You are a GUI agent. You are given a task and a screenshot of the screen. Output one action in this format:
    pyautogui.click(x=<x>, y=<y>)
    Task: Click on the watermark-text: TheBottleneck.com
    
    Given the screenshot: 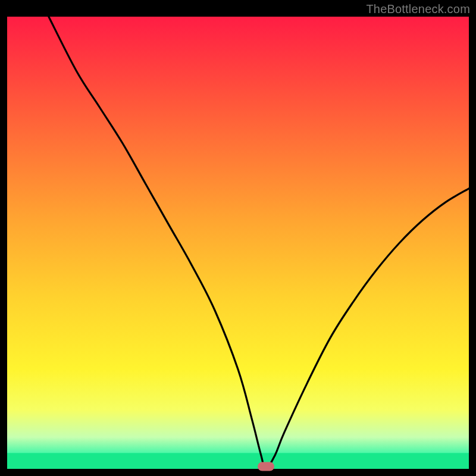 What is the action you would take?
    pyautogui.click(x=418, y=10)
    